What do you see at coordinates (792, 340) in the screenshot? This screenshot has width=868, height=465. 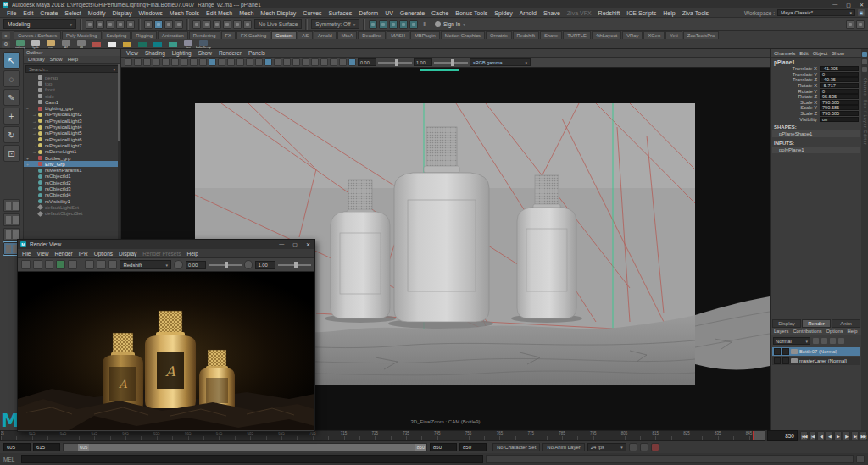 I see `layer-blend-mode-select: Normal▾` at bounding box center [792, 340].